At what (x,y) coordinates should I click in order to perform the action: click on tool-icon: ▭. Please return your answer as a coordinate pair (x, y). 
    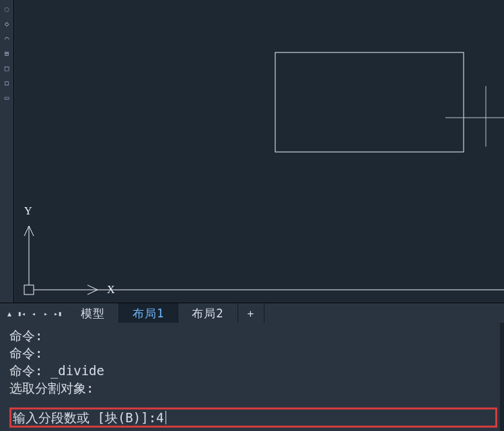
    Looking at the image, I should click on (7, 97).